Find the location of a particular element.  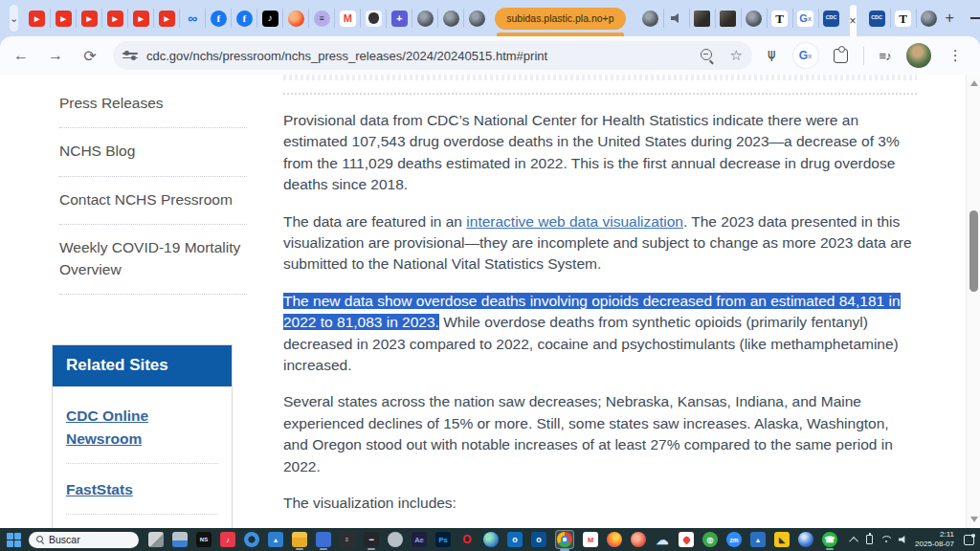

sidebar-item-press-releases: Press Releases is located at coordinates (153, 104).